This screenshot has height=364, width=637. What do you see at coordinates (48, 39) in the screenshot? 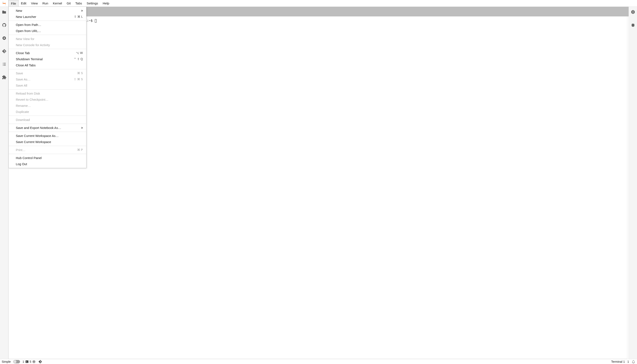
I see `menuitem-new-view-for: New View for` at bounding box center [48, 39].